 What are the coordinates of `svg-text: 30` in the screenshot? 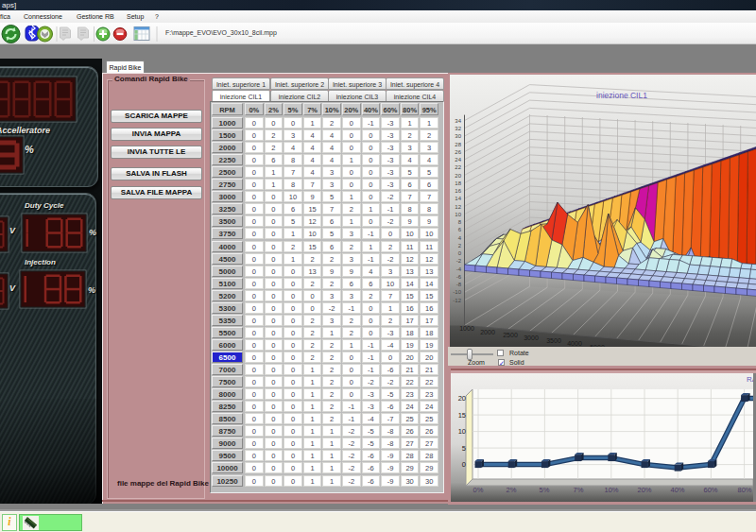 It's located at (457, 136).